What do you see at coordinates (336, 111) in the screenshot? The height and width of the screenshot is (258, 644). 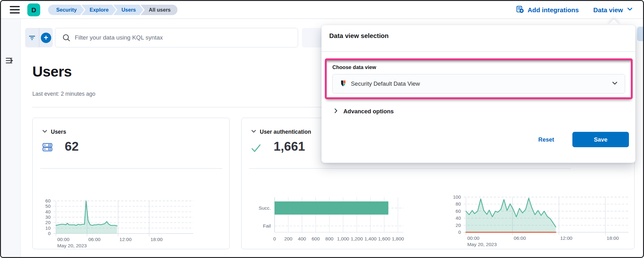 I see `chevron-right-icon` at bounding box center [336, 111].